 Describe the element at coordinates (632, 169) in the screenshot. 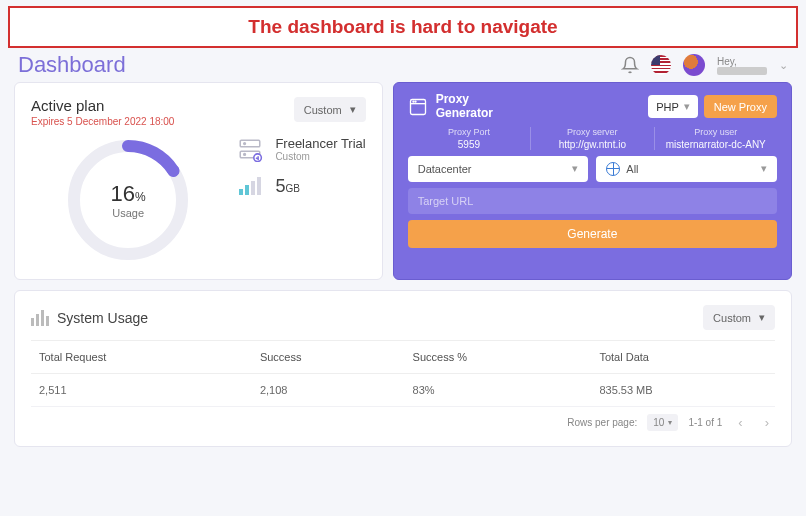

I see `proxy-region-label: All` at that location.